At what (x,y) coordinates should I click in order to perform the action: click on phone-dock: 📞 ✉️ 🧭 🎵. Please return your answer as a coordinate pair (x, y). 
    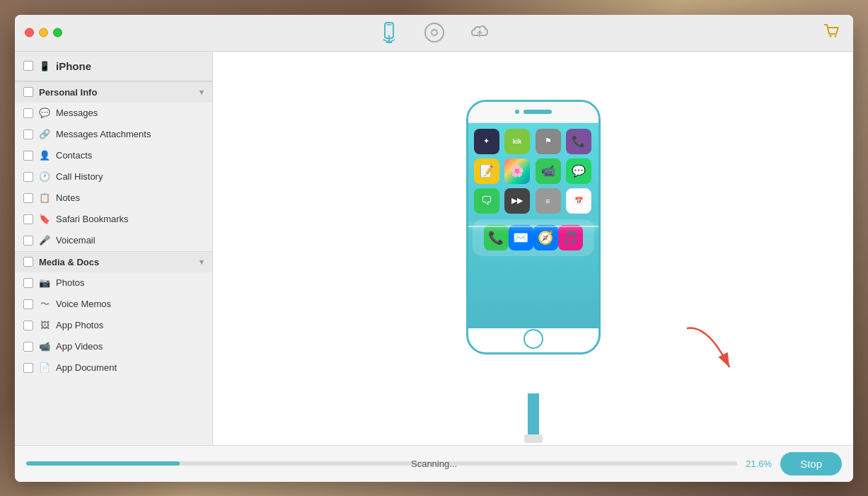
    Looking at the image, I should click on (533, 238).